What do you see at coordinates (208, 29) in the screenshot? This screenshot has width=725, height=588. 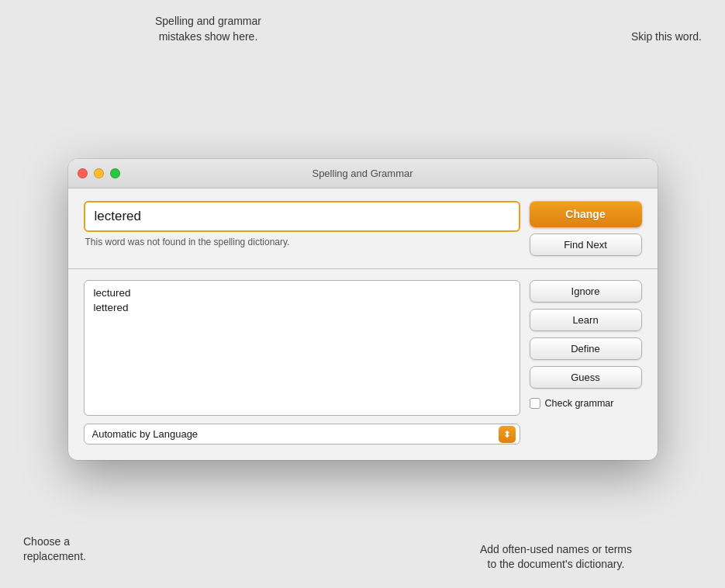 I see `annotation-top-center: Spelling and grammarmistakes show here.` at bounding box center [208, 29].